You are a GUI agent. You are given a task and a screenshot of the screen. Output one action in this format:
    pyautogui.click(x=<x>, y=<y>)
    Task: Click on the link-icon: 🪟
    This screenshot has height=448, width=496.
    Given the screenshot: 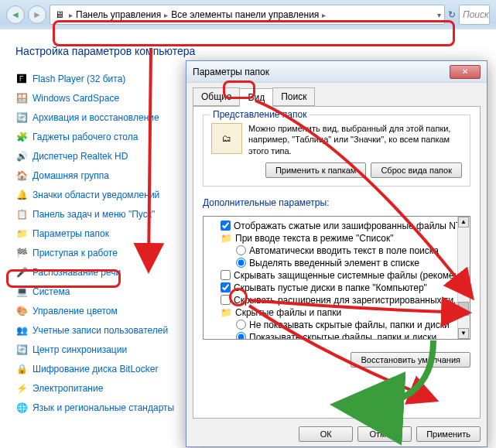 What is the action you would take?
    pyautogui.click(x=22, y=98)
    